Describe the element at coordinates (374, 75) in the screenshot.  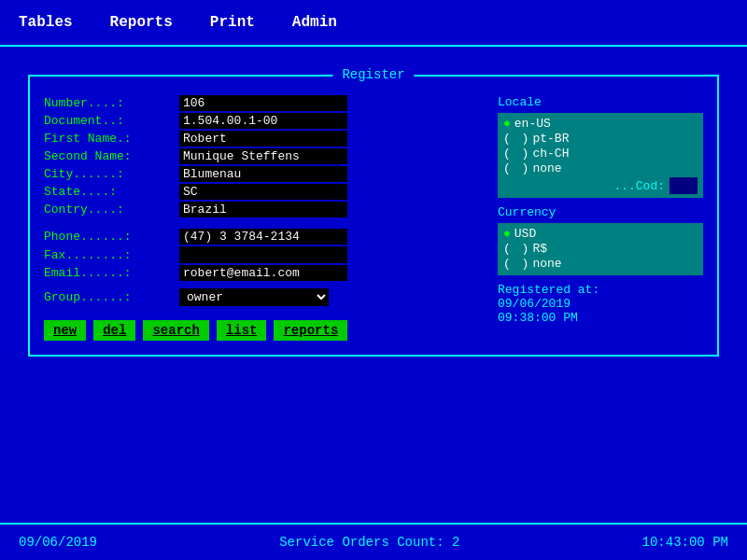
I see `register-title: Register` at that location.